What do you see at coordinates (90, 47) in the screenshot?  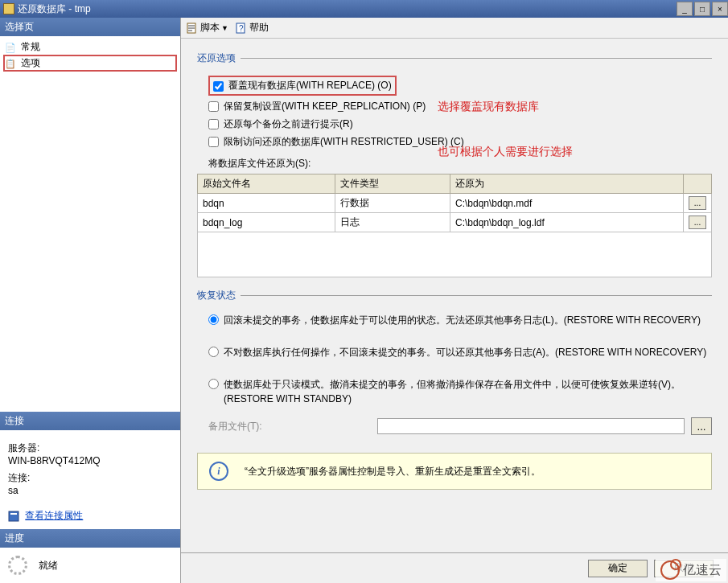 I see `page-general: 常规` at bounding box center [90, 47].